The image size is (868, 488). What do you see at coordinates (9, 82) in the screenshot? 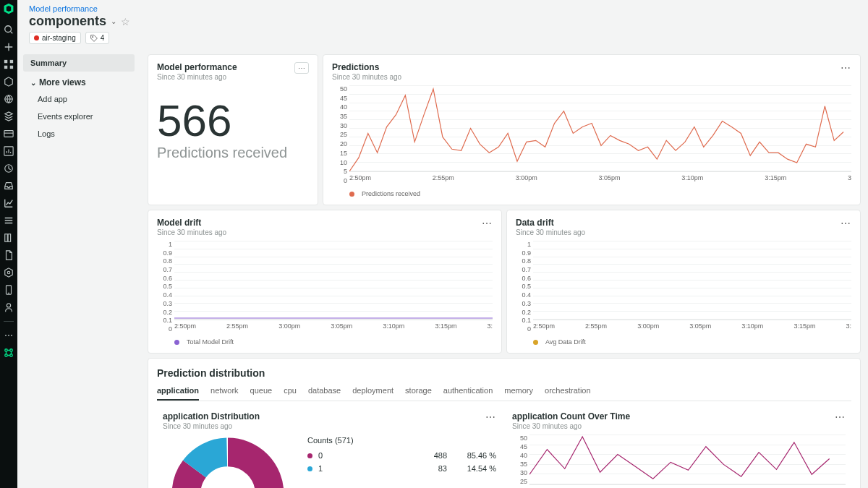
I see `hexagon-icon` at bounding box center [9, 82].